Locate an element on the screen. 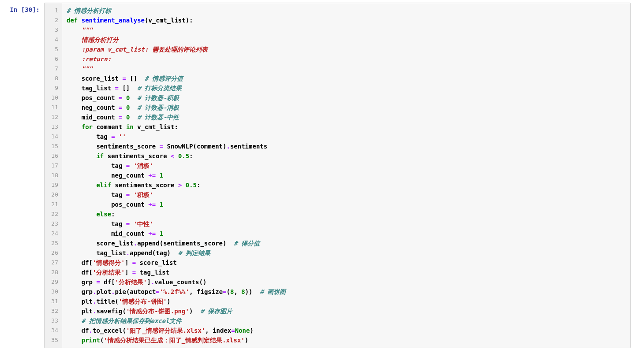  code-line: for comment in v_cmt_list: is located at coordinates (346, 127).